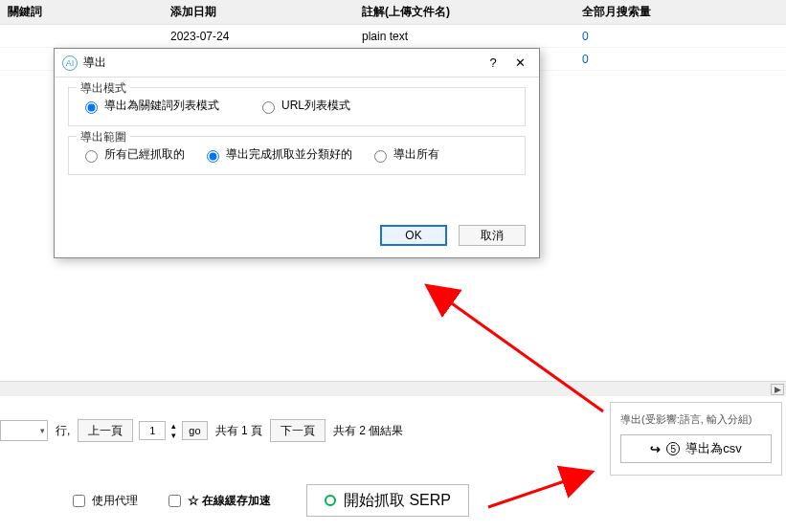 Image resolution: width=786 pixels, height=532 pixels. What do you see at coordinates (393, 388) in the screenshot?
I see `horizontal-scrollbar: ▶` at bounding box center [393, 388].